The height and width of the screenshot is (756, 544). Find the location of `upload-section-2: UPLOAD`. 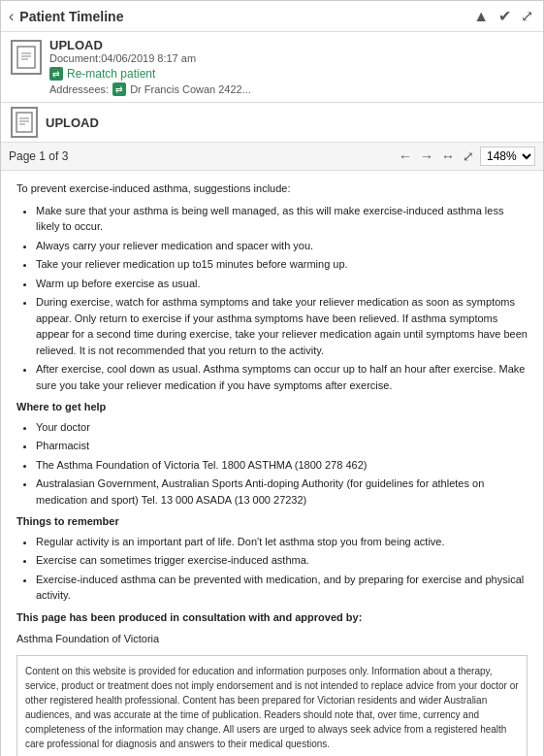

upload-section-2: UPLOAD is located at coordinates (272, 122).